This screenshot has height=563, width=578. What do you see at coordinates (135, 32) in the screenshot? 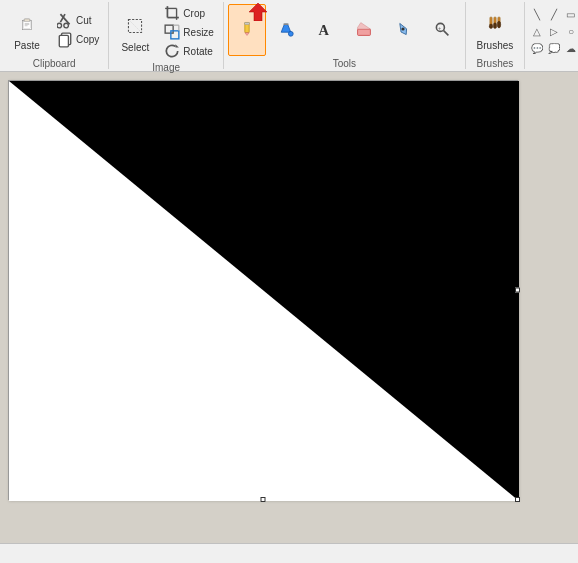
I see `select-button: Select` at bounding box center [135, 32].